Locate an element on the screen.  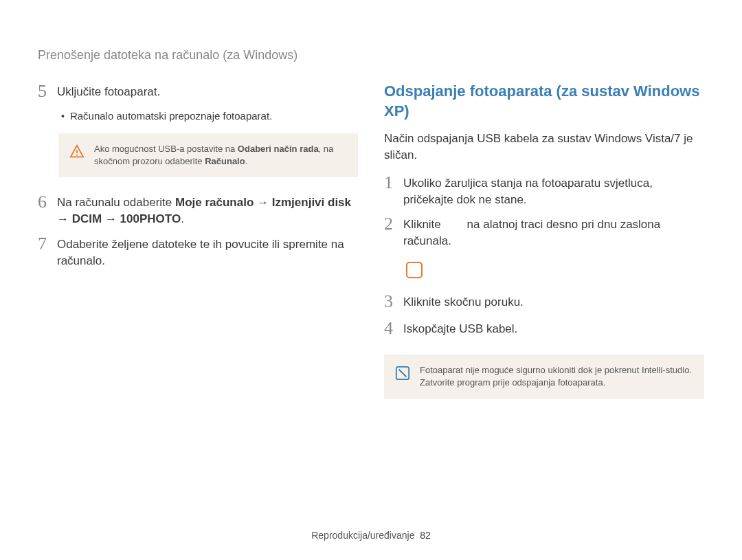
taskbar-icon-placeholder is located at coordinates (414, 270).